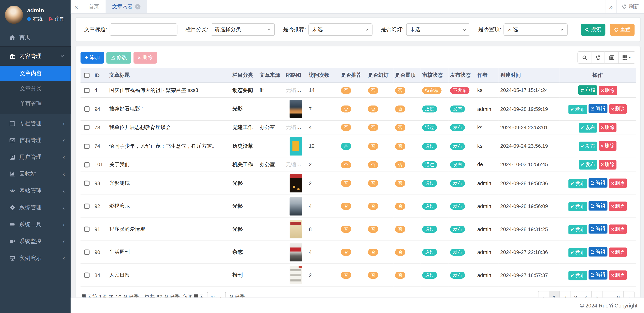 The width and height of the screenshot is (644, 313). What do you see at coordinates (611, 6) in the screenshot?
I see `tabs-scroll-right-button: »` at bounding box center [611, 6].